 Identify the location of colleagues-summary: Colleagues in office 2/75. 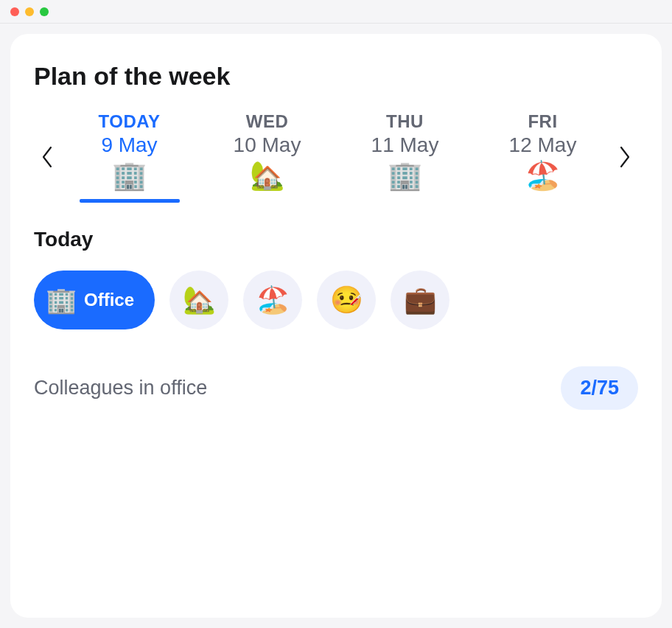
(336, 388).